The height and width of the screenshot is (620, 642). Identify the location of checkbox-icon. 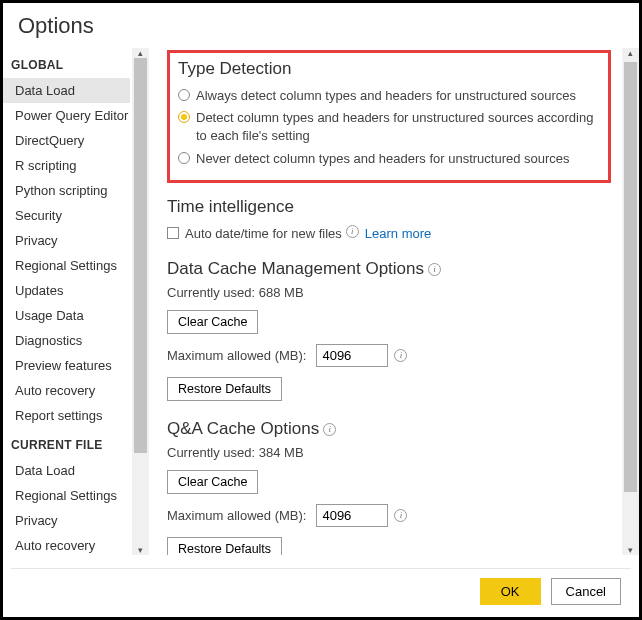
(173, 233).